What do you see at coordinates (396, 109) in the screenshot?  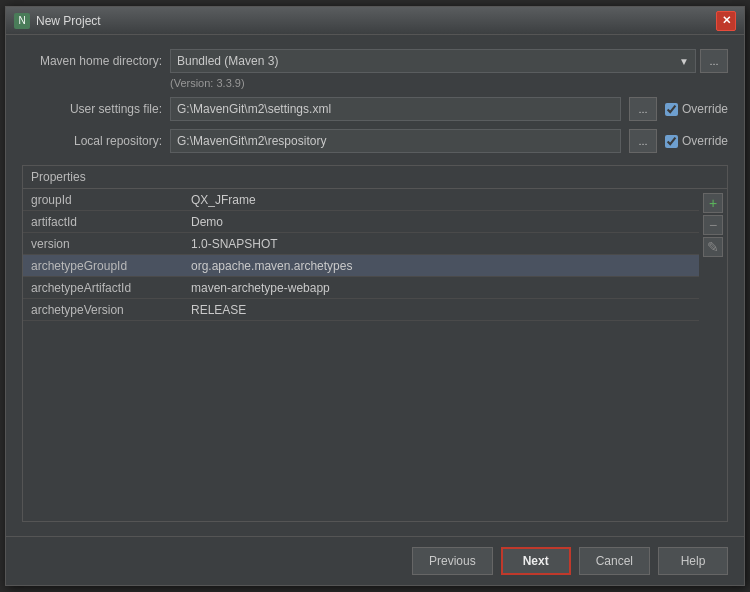 I see `user-settings-input` at bounding box center [396, 109].